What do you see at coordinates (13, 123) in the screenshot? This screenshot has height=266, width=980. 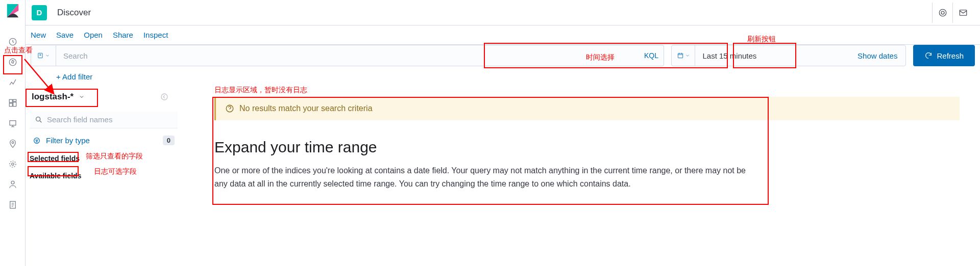 I see `canvas-nav-icon` at bounding box center [13, 123].